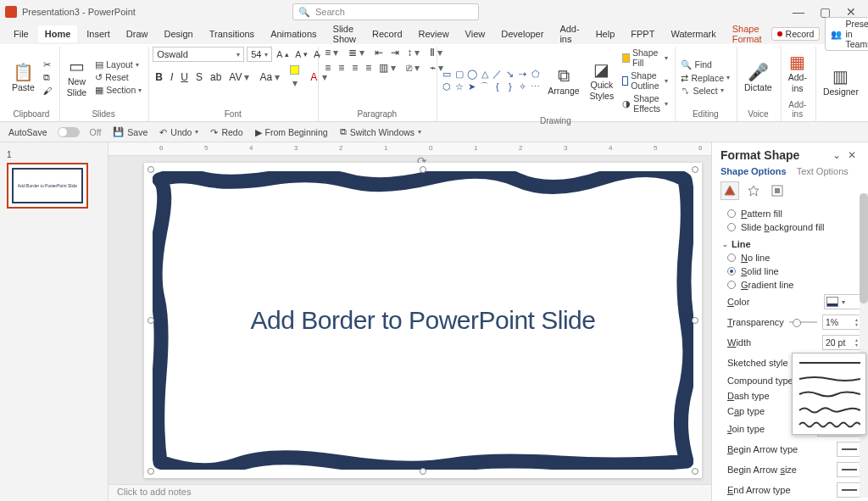 This screenshot has width=868, height=501. Describe the element at coordinates (358, 53) in the screenshot. I see `numbering-button: ≣▾` at that location.